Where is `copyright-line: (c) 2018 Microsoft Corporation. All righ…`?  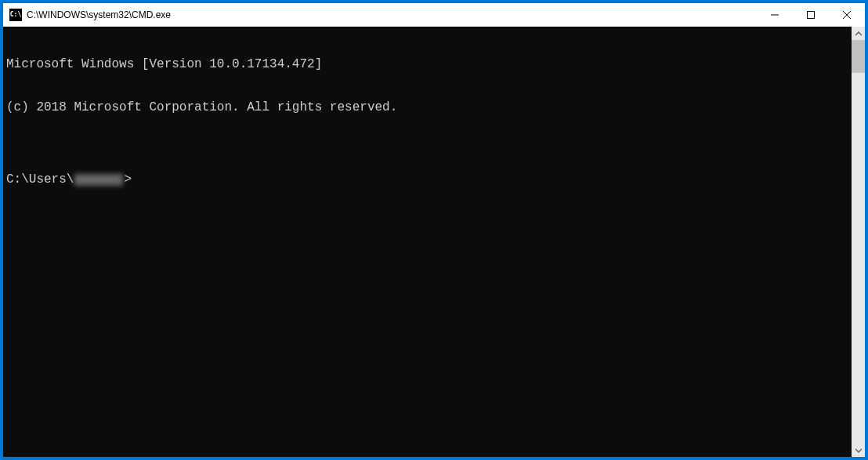 copyright-line: (c) 2018 Microsoft Corporation. All righ… is located at coordinates (429, 107).